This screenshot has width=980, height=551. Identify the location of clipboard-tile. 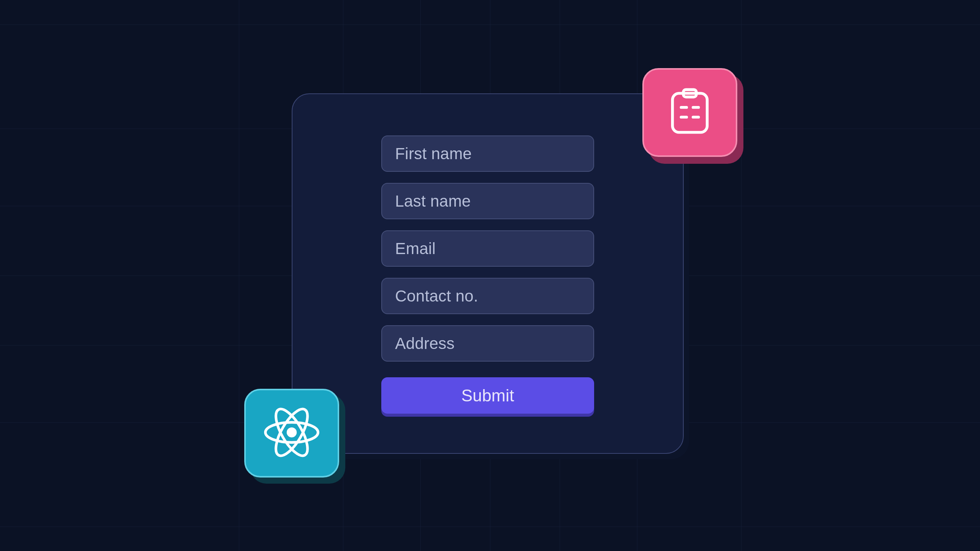
(690, 112).